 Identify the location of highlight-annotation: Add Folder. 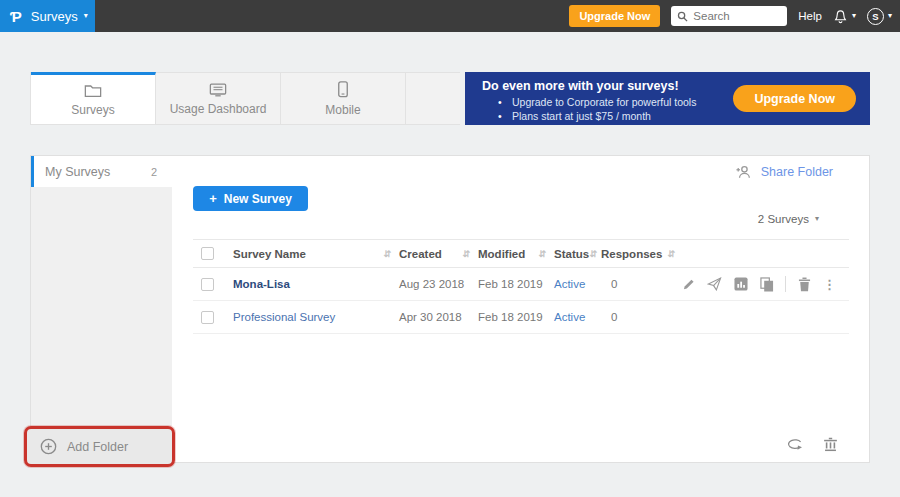
(100, 446).